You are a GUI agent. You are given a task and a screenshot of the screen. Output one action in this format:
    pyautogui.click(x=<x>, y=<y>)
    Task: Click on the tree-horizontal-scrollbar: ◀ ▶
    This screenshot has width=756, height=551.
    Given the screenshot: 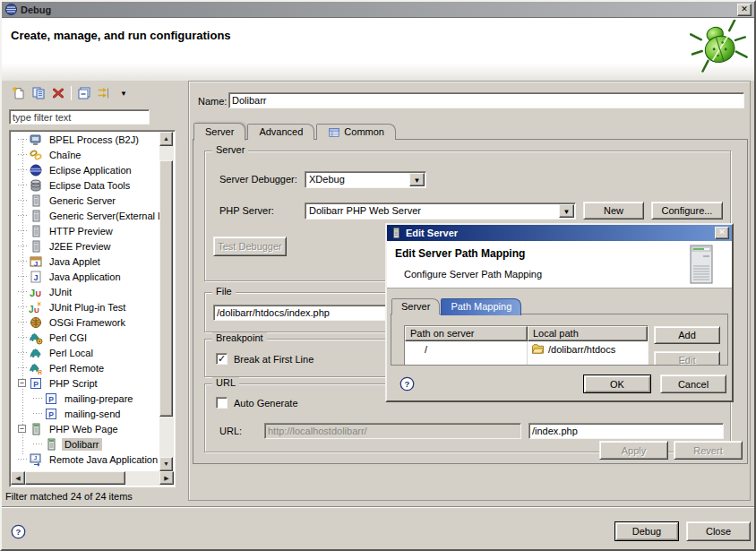 What is the action you would take?
    pyautogui.click(x=92, y=478)
    